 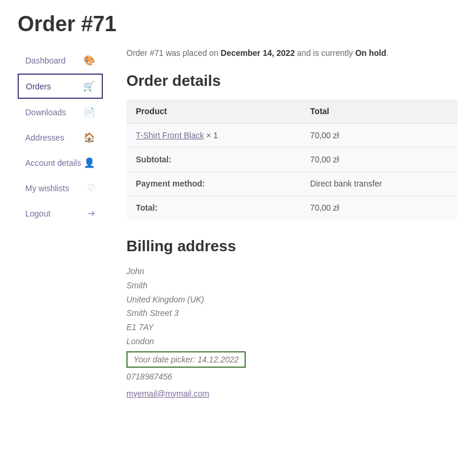 What do you see at coordinates (56, 188) in the screenshot?
I see `sidebar-item-wishlists-label: My wishlists` at bounding box center [56, 188].